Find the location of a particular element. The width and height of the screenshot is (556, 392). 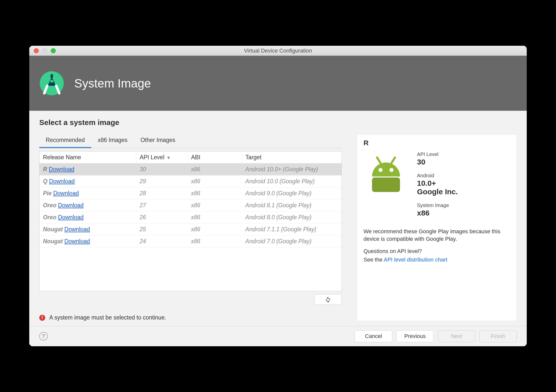

cancel-button: Cancel is located at coordinates (374, 336).